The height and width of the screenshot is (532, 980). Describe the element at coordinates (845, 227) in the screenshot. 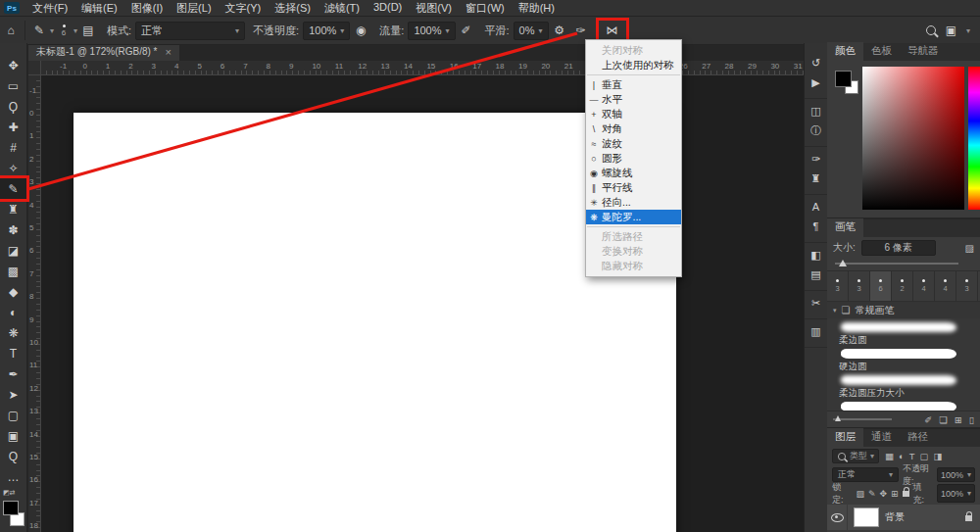

I see `tab-brushes: 画笔` at that location.